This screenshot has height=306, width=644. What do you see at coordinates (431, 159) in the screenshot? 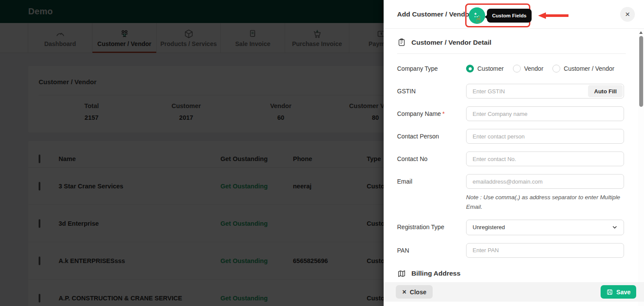
I see `field-label: Contact No` at bounding box center [431, 159].